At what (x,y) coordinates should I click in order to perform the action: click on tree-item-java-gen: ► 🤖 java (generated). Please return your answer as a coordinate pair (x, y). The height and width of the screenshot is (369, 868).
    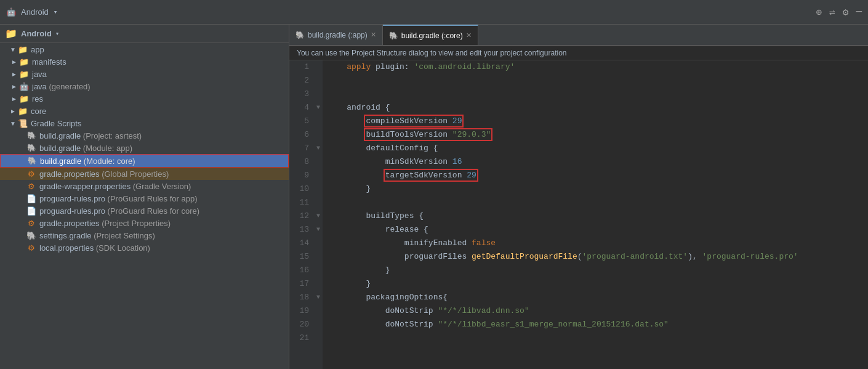
    Looking at the image, I should click on (144, 86).